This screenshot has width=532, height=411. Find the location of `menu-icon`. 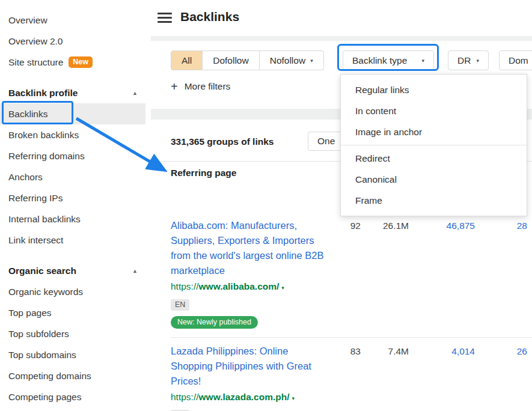

menu-icon is located at coordinates (165, 19).